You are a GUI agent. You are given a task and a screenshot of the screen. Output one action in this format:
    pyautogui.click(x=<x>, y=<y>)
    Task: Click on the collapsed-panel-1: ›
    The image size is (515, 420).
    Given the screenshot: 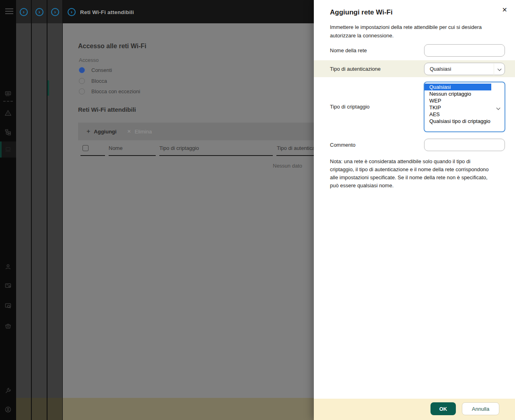 What is the action you would take?
    pyautogui.click(x=23, y=210)
    